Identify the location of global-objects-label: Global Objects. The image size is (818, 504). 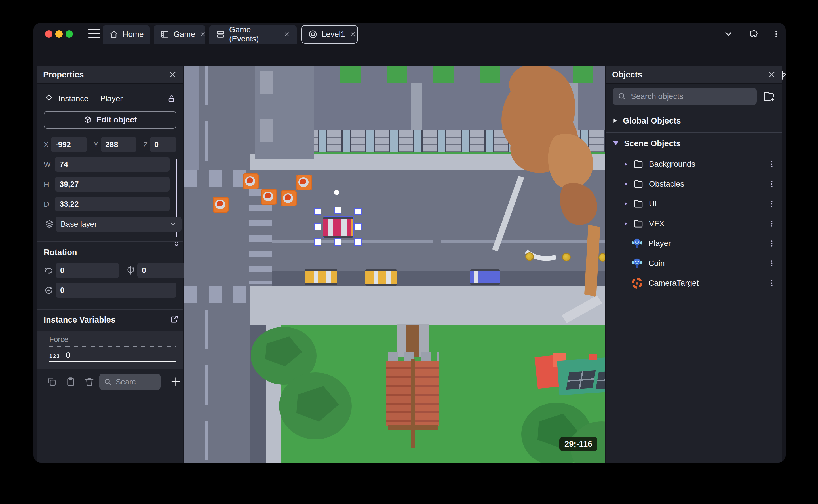
(652, 121).